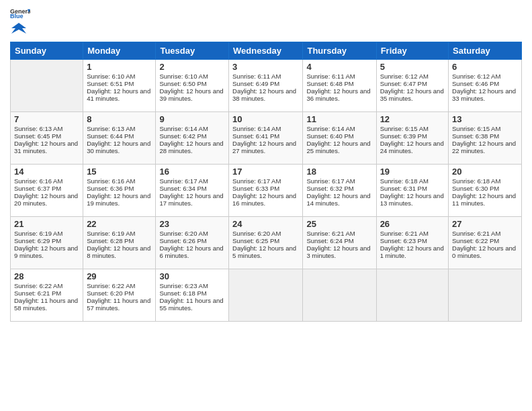 The height and width of the screenshot is (411, 532). What do you see at coordinates (192, 120) in the screenshot?
I see `day-number: 9` at bounding box center [192, 120].